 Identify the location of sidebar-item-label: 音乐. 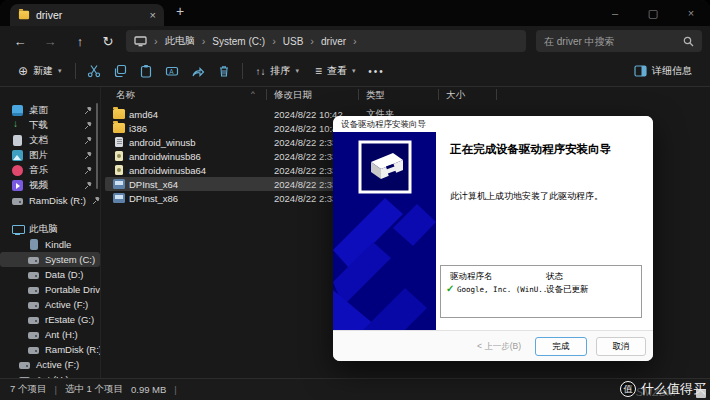
(38, 170).